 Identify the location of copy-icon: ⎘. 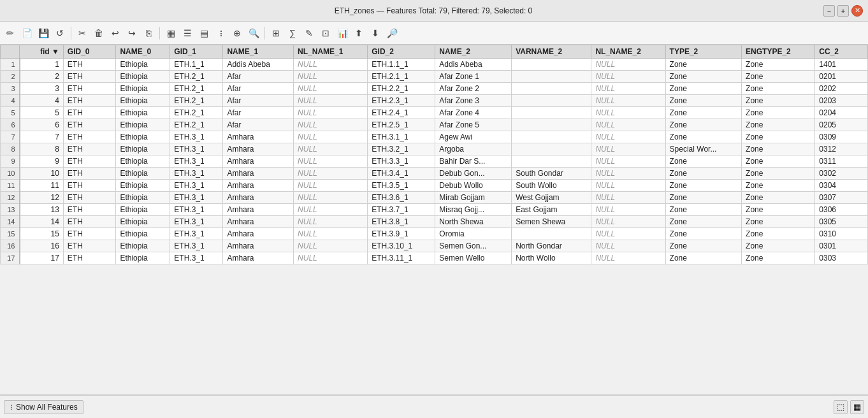
(148, 33).